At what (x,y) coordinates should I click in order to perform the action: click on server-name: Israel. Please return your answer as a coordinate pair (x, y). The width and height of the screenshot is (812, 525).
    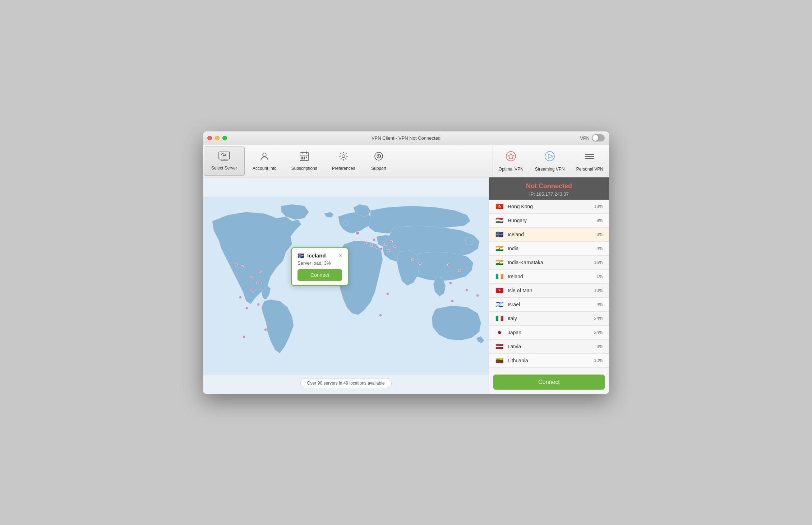
    Looking at the image, I should click on (548, 305).